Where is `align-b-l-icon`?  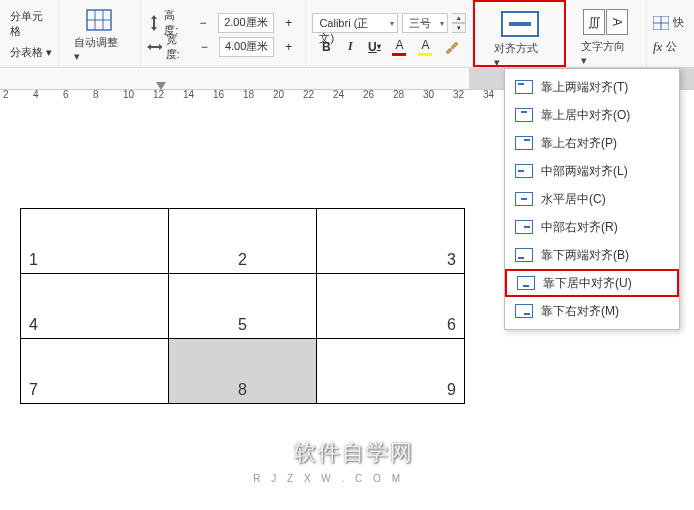
align-b-l-icon is located at coordinates (524, 255).